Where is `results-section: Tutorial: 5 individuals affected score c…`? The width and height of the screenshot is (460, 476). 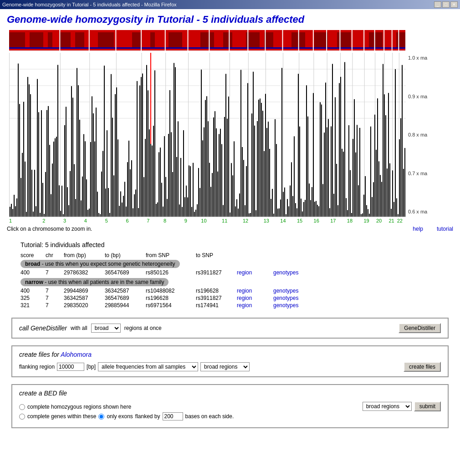 results-section: Tutorial: 5 individuals affected score c… is located at coordinates (230, 275).